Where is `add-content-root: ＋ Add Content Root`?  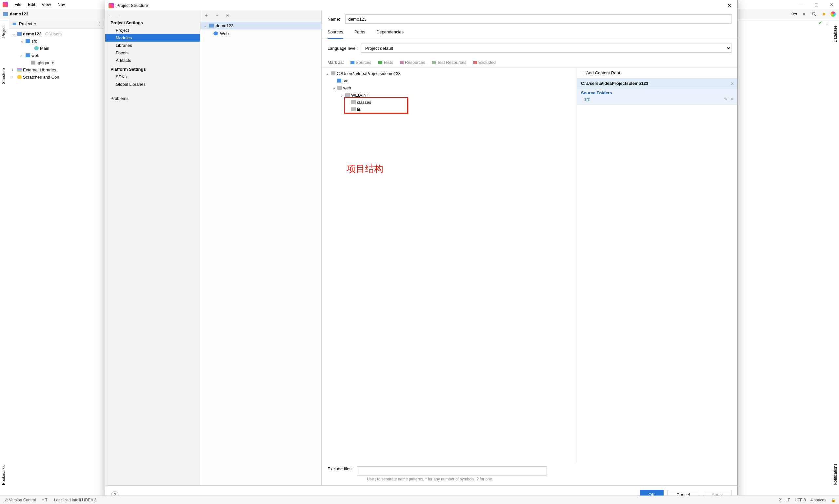
add-content-root: ＋ Add Content Root is located at coordinates (657, 73).